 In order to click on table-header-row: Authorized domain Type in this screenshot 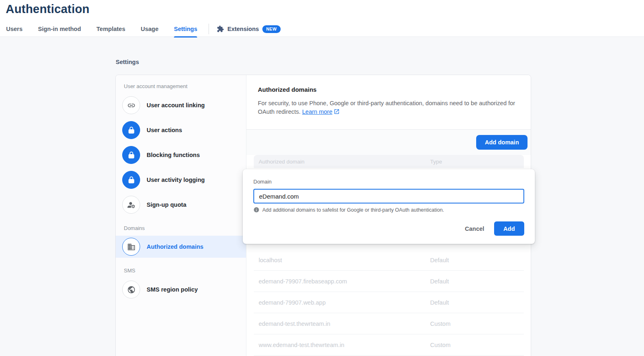, I will do `click(389, 161)`.